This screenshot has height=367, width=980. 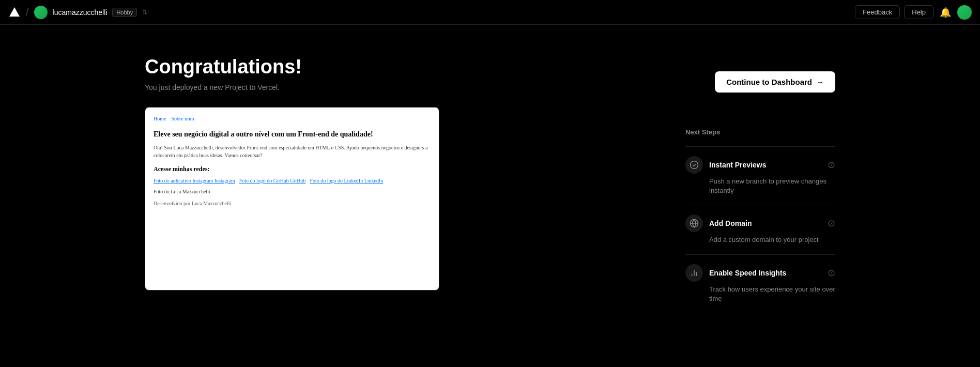 What do you see at coordinates (292, 161) in the screenshot?
I see `preview-content: Home Sobre mim Eleve seu negócio digital…` at bounding box center [292, 161].